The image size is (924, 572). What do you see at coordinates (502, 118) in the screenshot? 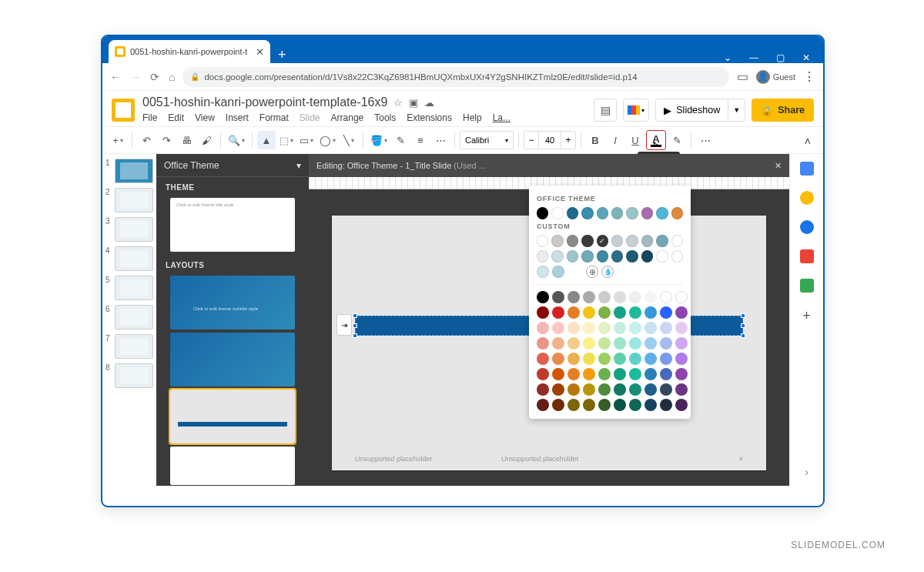
I see `menu-overflow: La...` at bounding box center [502, 118].